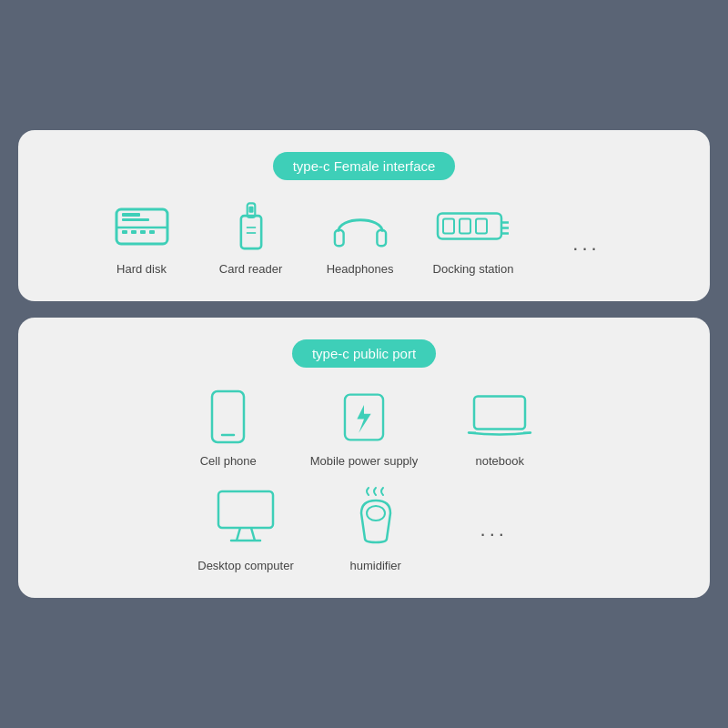 The height and width of the screenshot is (728, 728). I want to click on item-cell-phone: Cell phone, so click(228, 428).